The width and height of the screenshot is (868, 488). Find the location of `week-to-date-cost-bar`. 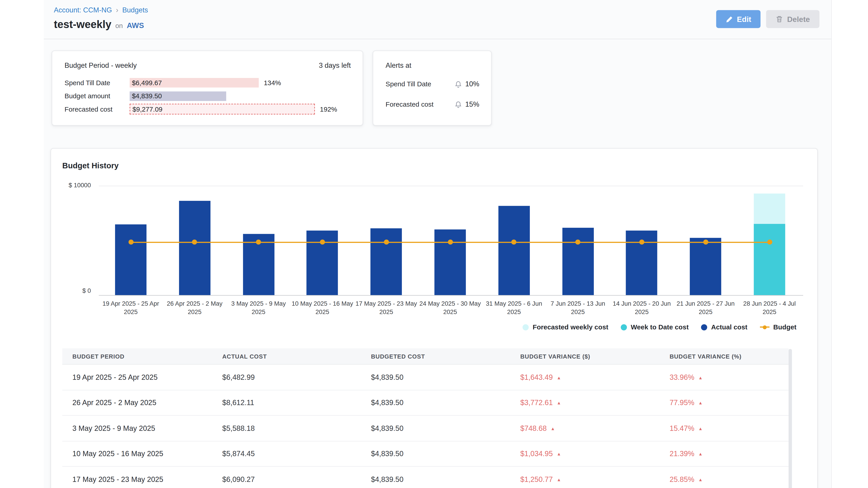

week-to-date-cost-bar is located at coordinates (770, 259).